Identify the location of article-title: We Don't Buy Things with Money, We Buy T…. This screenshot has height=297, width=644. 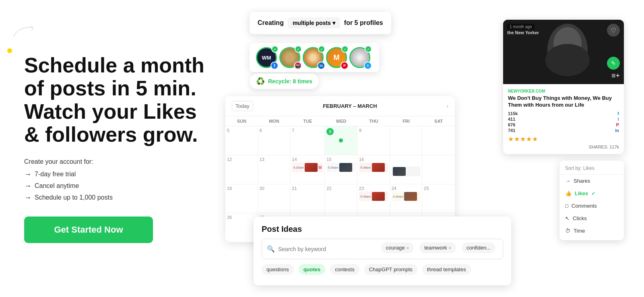
(564, 102).